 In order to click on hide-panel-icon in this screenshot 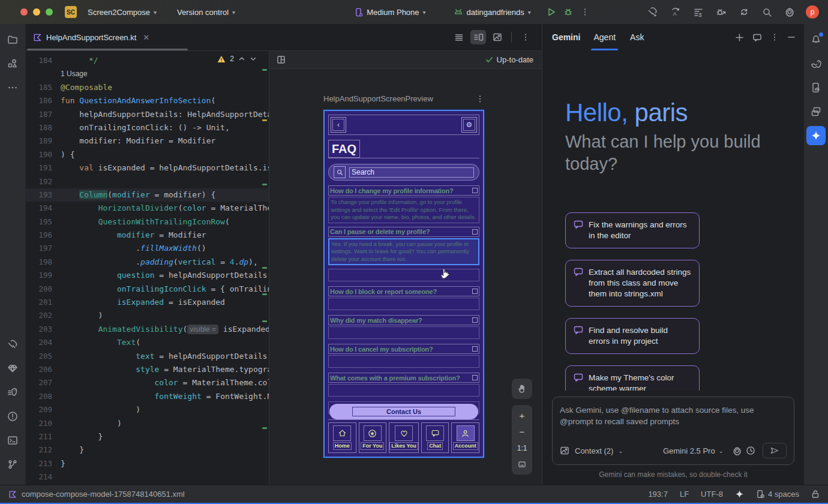, I will do `click(791, 37)`.